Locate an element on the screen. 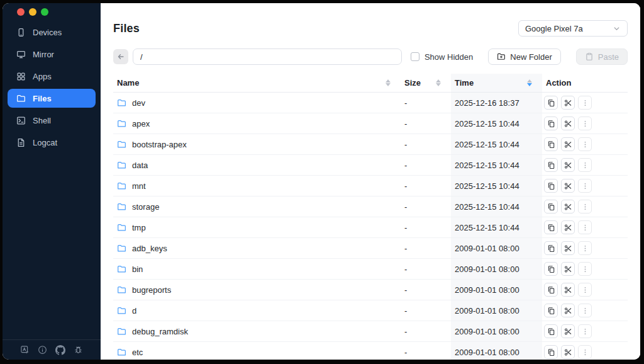 This screenshot has width=644, height=364. table-row: etc - 2009-01-01 08:00 is located at coordinates (370, 351).